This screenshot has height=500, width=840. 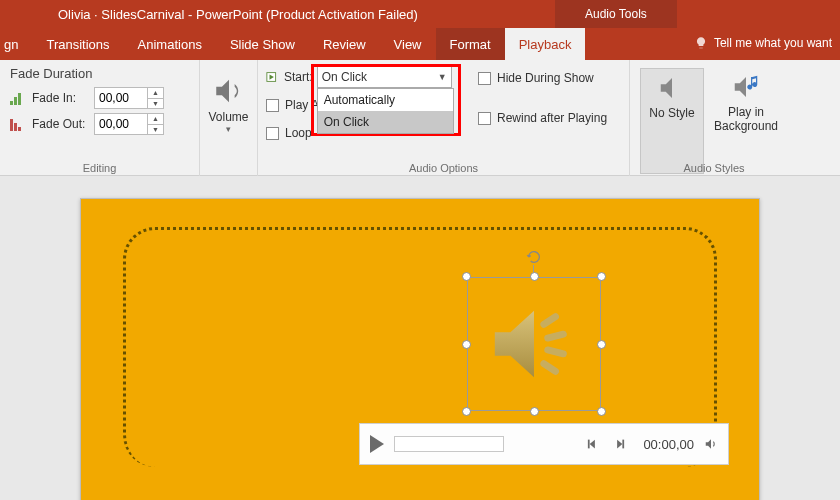 What do you see at coordinates (384, 77) in the screenshot?
I see `start-combo: On Click ▼ Automatically On Click` at bounding box center [384, 77].